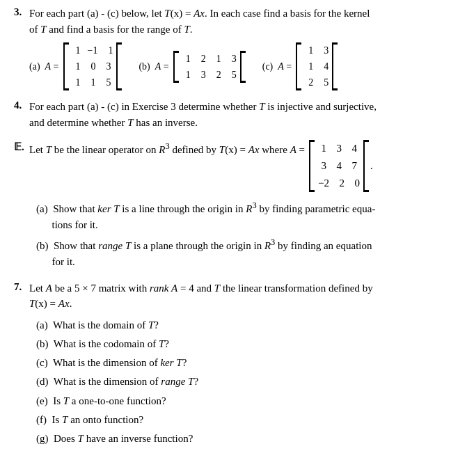 This screenshot has height=476, width=467. I want to click on problem-7e: (e) Is T a one-to-one function?, so click(245, 401).